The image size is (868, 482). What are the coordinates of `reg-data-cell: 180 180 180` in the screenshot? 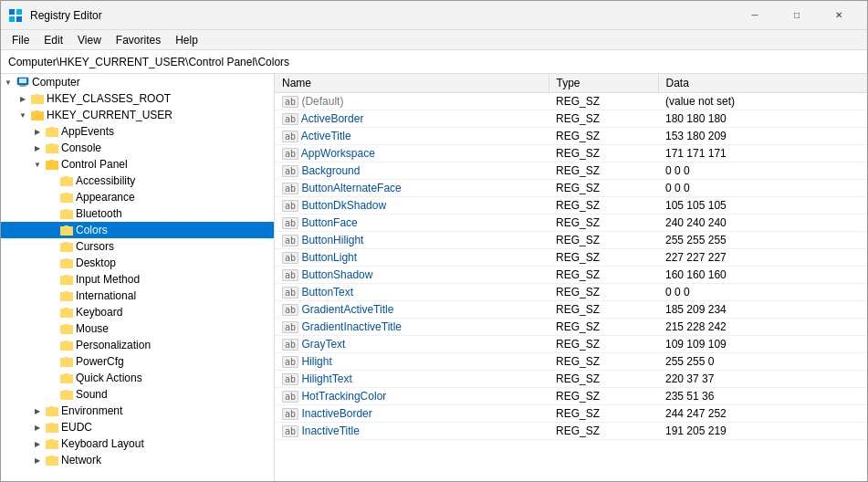 It's located at (763, 119).